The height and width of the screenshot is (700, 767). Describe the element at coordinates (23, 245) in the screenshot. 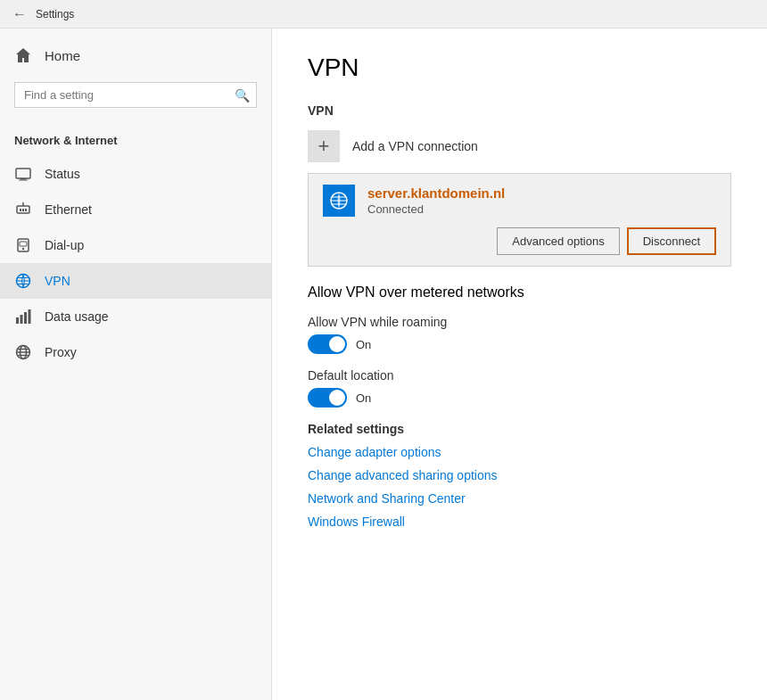

I see `dialup-icon` at that location.